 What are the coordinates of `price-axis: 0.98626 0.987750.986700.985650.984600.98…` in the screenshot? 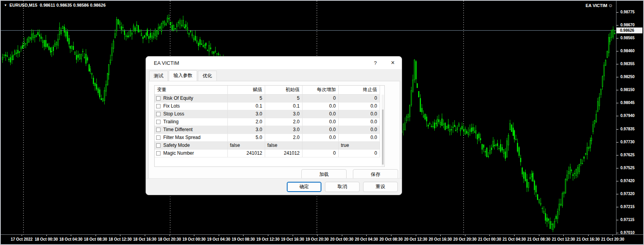 It's located at (629, 118).